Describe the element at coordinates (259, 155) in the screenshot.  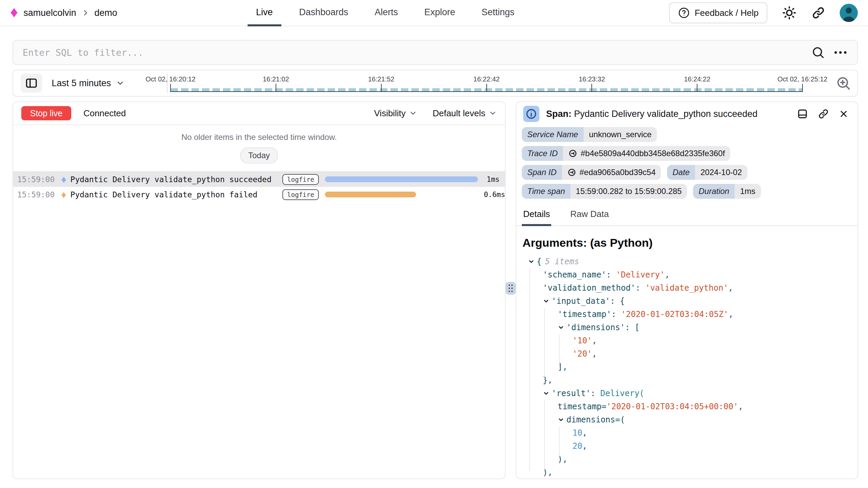
I see `today-badge: Today` at that location.